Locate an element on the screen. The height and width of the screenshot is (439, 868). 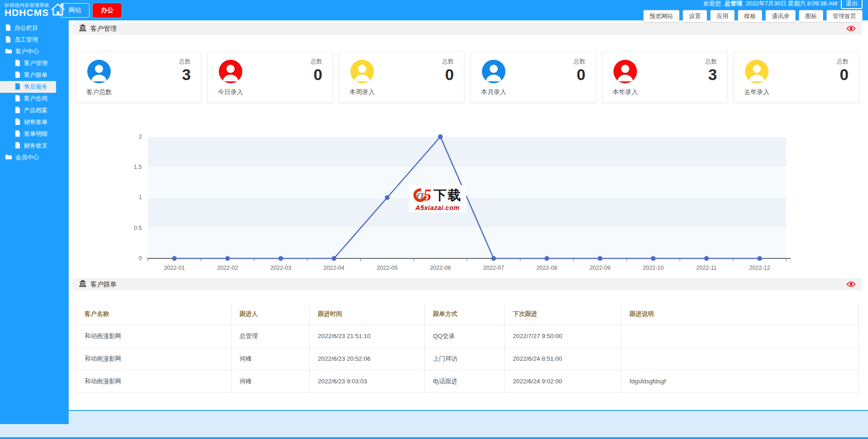
sidebar-item: 客户跟单 is located at coordinates (34, 75).